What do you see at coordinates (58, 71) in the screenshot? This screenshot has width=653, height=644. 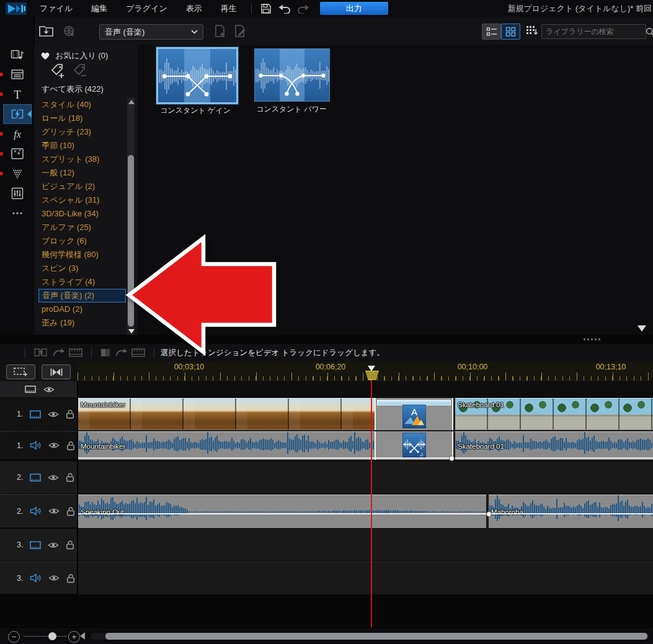 I see `add-tag-icon` at bounding box center [58, 71].